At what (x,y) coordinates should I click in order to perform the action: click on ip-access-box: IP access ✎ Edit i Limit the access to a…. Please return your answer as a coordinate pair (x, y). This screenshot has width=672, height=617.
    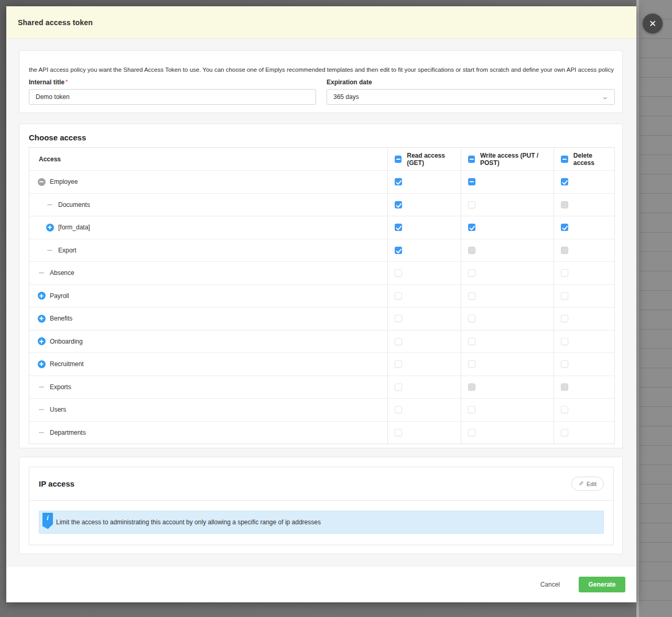
    Looking at the image, I should click on (321, 506).